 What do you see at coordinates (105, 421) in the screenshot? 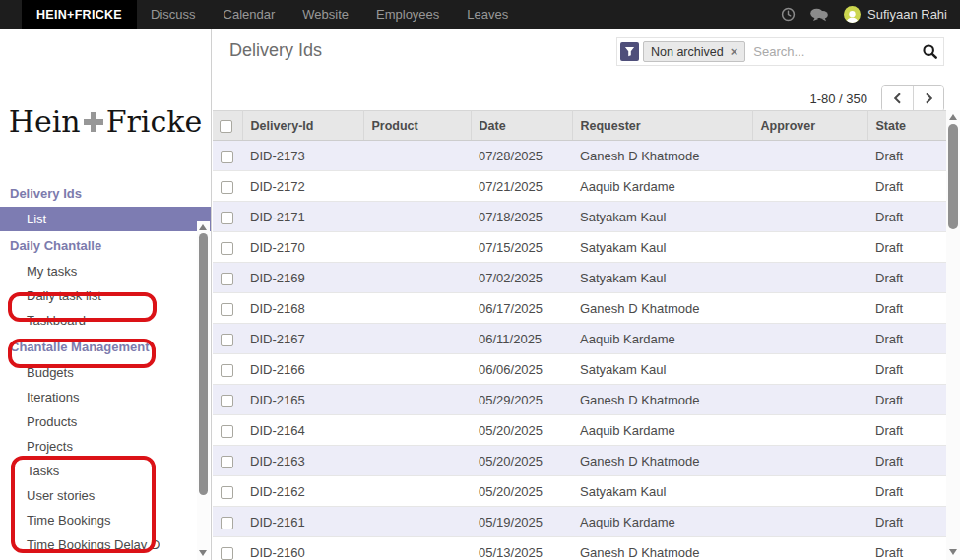
I see `sidebar-item-products: Products` at bounding box center [105, 421].